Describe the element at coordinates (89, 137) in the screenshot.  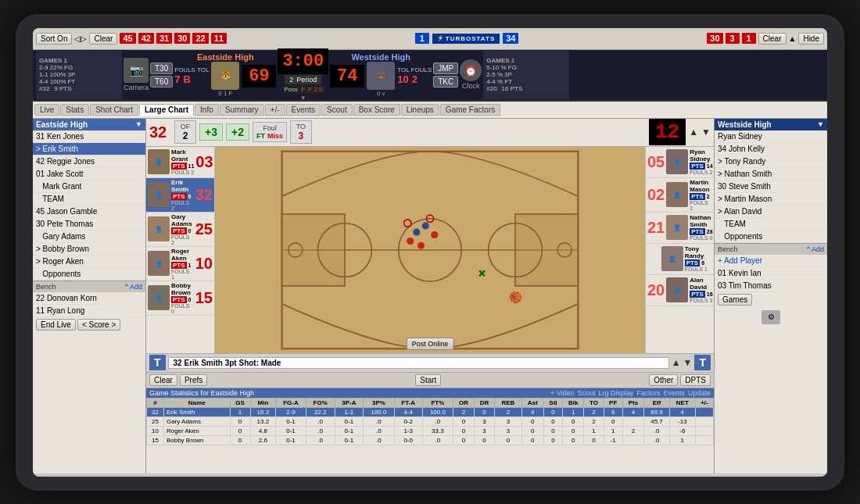
I see `player-31-ken-jones: 31 Ken Jones` at that location.